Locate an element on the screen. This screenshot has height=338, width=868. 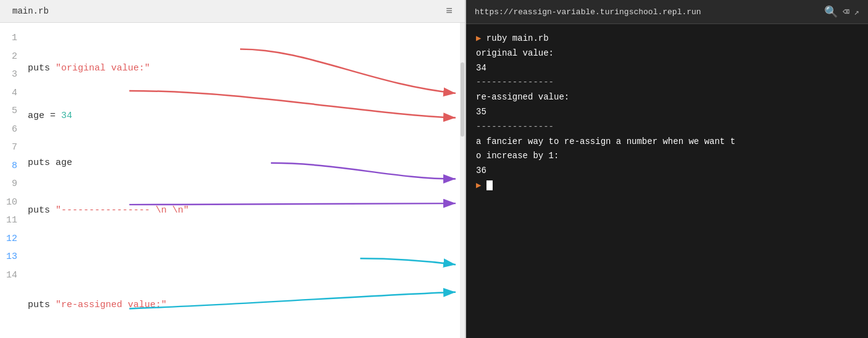
line-num-9: 9 is located at coordinates (12, 184).